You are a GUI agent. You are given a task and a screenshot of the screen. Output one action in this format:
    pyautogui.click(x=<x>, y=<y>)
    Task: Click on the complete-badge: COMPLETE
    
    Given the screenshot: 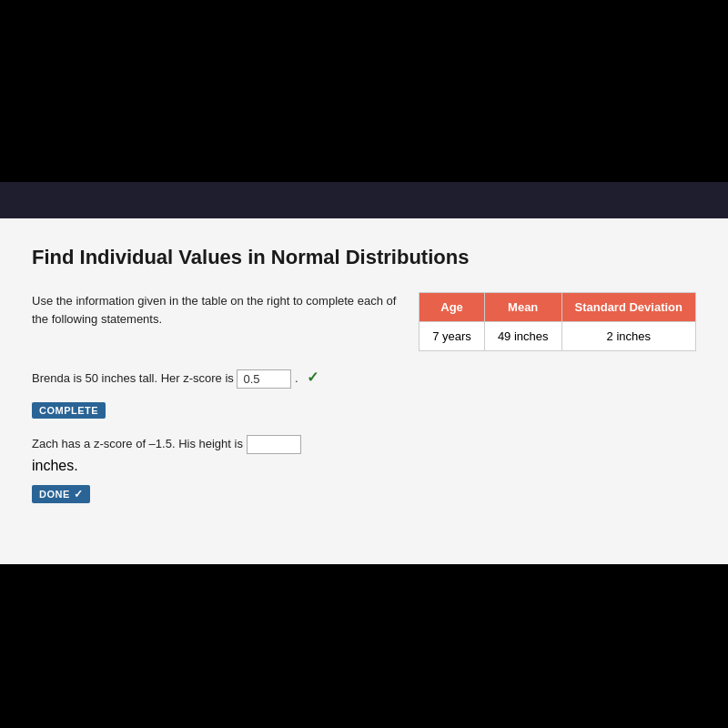 What is the action you would take?
    pyautogui.click(x=69, y=410)
    